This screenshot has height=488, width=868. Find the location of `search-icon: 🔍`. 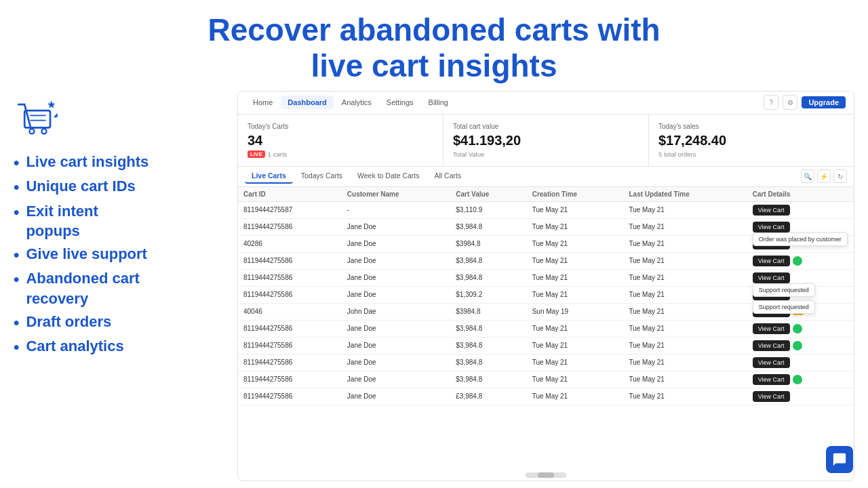

search-icon: 🔍 is located at coordinates (808, 176).